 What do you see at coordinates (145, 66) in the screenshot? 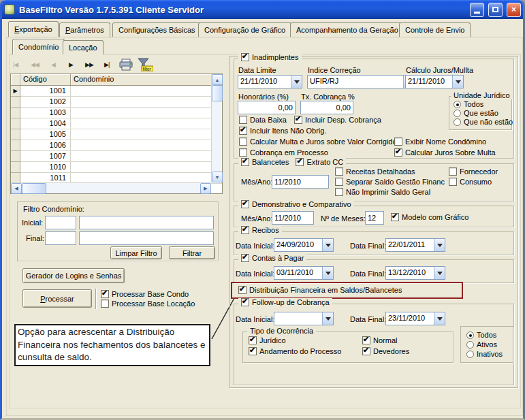
I see `filter-icon: filter` at bounding box center [145, 66].